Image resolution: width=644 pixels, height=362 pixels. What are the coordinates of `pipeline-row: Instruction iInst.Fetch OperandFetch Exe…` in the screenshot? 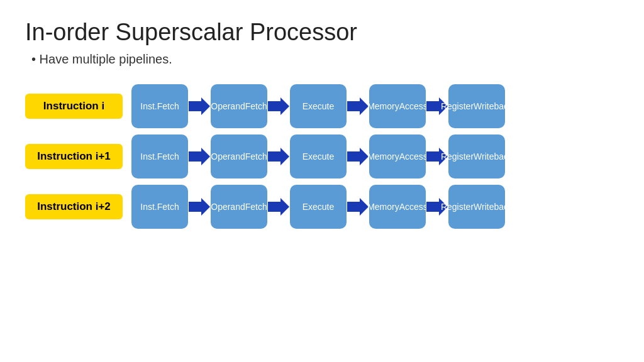 It's located at (322, 106).